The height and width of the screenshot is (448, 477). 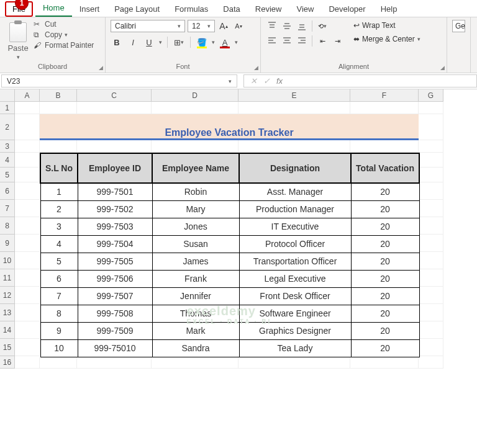 What do you see at coordinates (7, 347) in the screenshot?
I see `row-header: 15` at bounding box center [7, 347].